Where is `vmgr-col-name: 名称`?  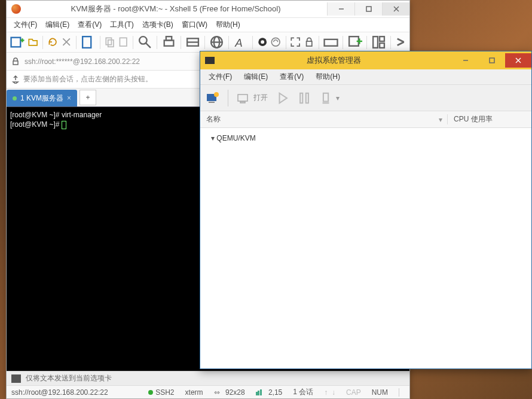 vmgr-col-name: 名称 is located at coordinates (213, 120).